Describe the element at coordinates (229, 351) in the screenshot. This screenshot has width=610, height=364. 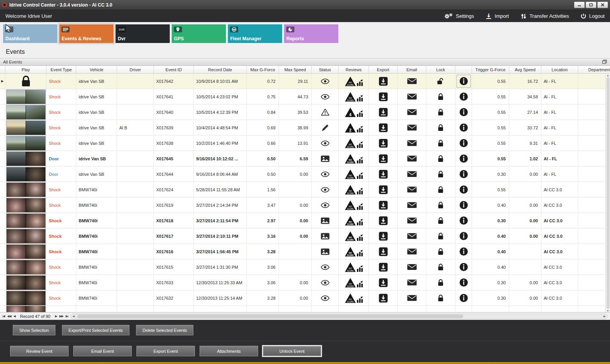
I see `attachments-button: Attachments` at that location.